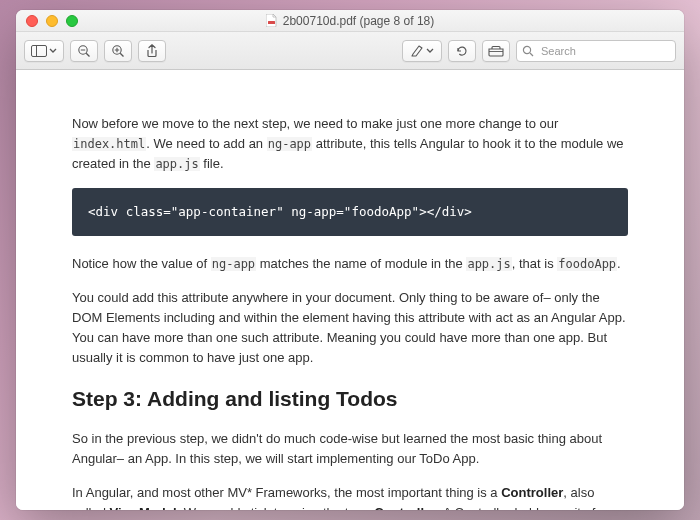  What do you see at coordinates (350, 51) in the screenshot?
I see `toolbar` at bounding box center [350, 51].